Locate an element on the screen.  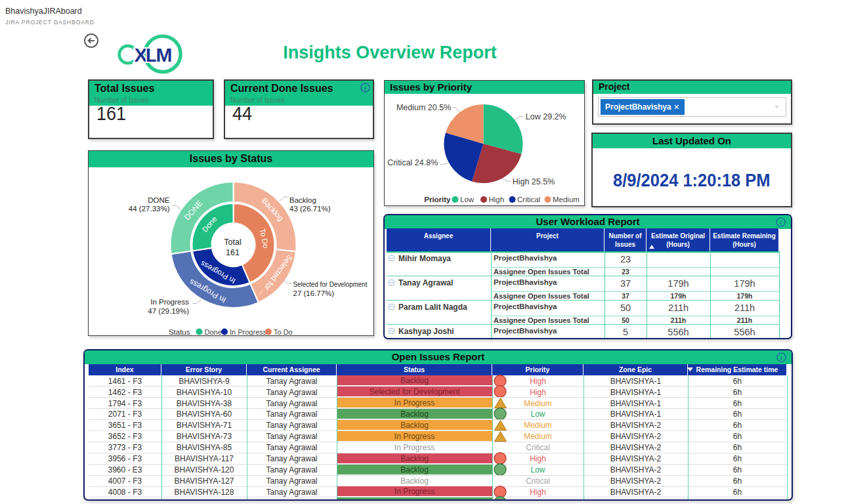
svg-text: Medium is located at coordinates (566, 200).